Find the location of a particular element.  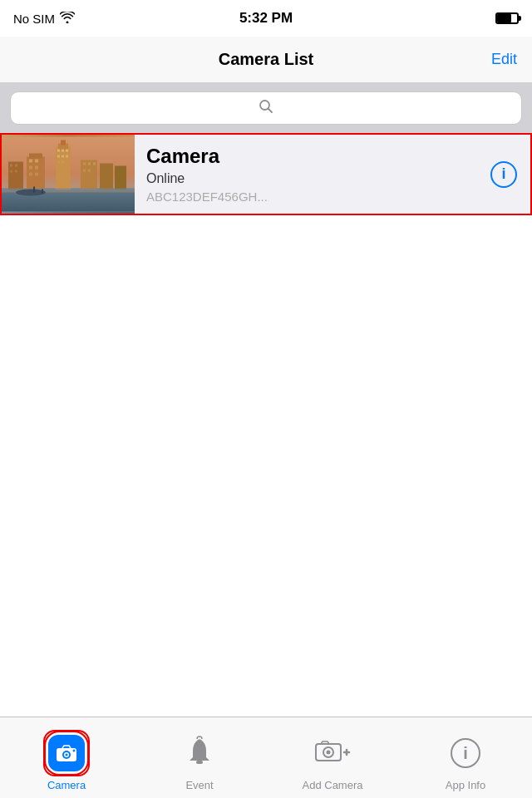

app-info-tab-label: App Info is located at coordinates (466, 785).